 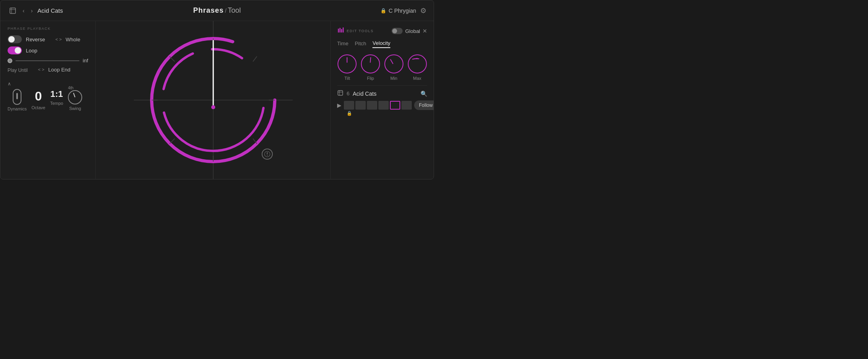 I want to click on tempo-value: 1:1, so click(x=57, y=94).